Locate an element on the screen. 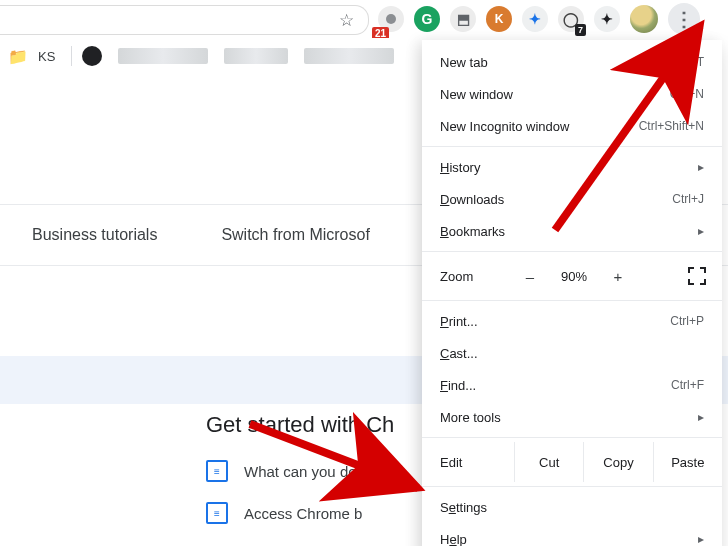 The image size is (728, 546). edit-cut-button: Cut is located at coordinates (548, 462).